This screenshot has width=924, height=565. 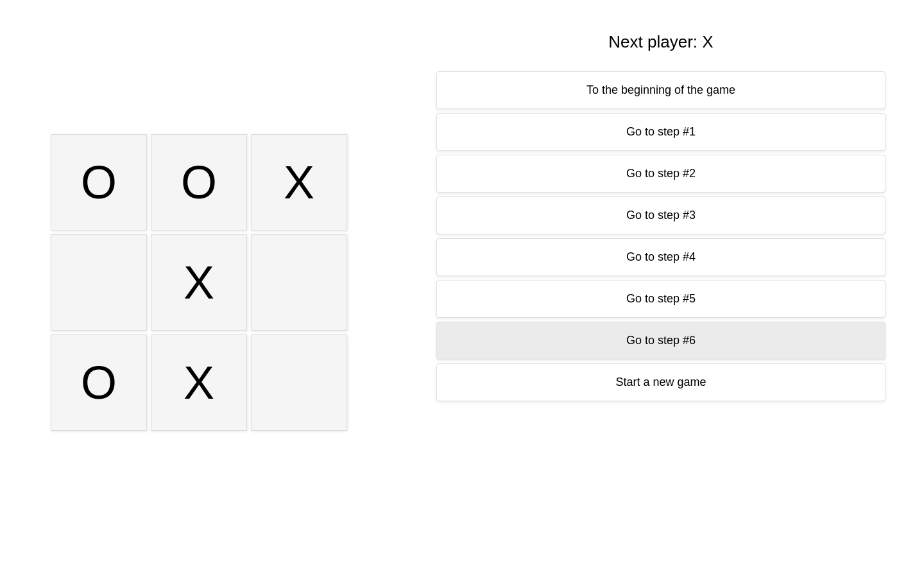 I want to click on cell-6: O, so click(x=99, y=383).